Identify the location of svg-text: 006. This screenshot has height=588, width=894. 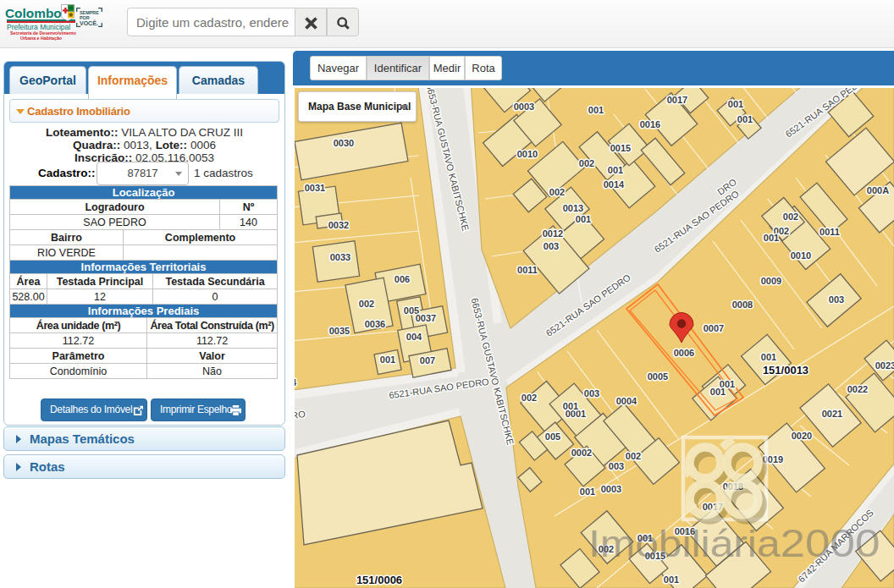
(402, 279).